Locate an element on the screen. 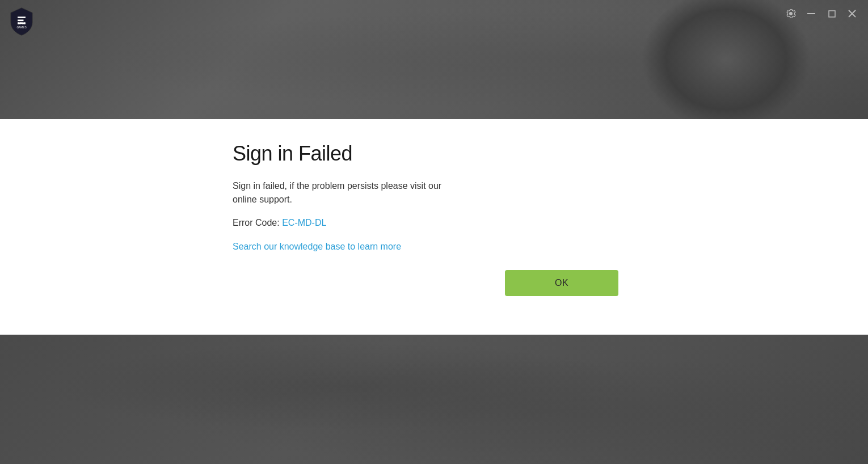 The width and height of the screenshot is (868, 464). close-button is located at coordinates (852, 14).